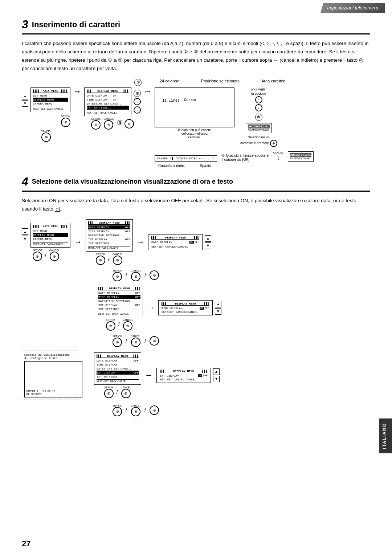 The image size is (392, 555). Describe the element at coordinates (385, 436) in the screenshot. I see `italiano-side-tab: ITALIANO` at that location.